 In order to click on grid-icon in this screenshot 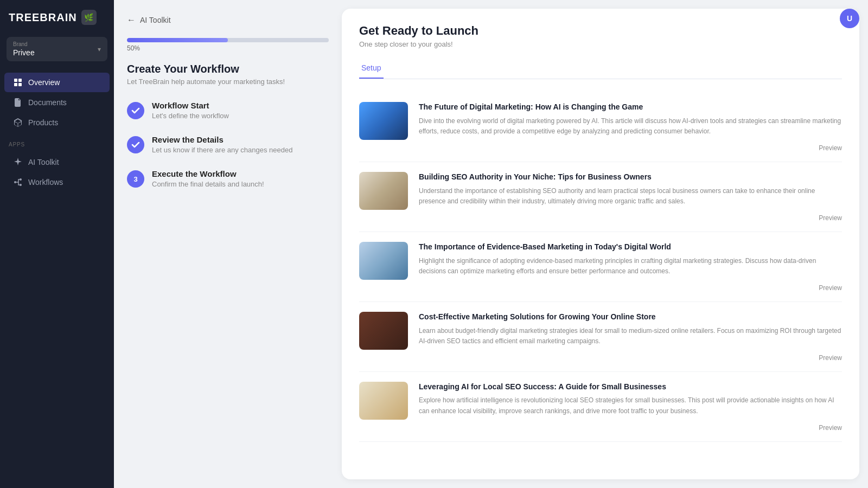, I will do `click(18, 82)`.